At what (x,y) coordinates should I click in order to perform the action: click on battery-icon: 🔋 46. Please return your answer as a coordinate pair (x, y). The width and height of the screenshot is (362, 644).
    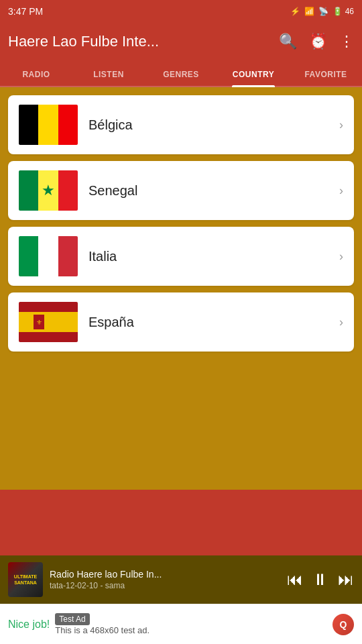
    Looking at the image, I should click on (343, 11).